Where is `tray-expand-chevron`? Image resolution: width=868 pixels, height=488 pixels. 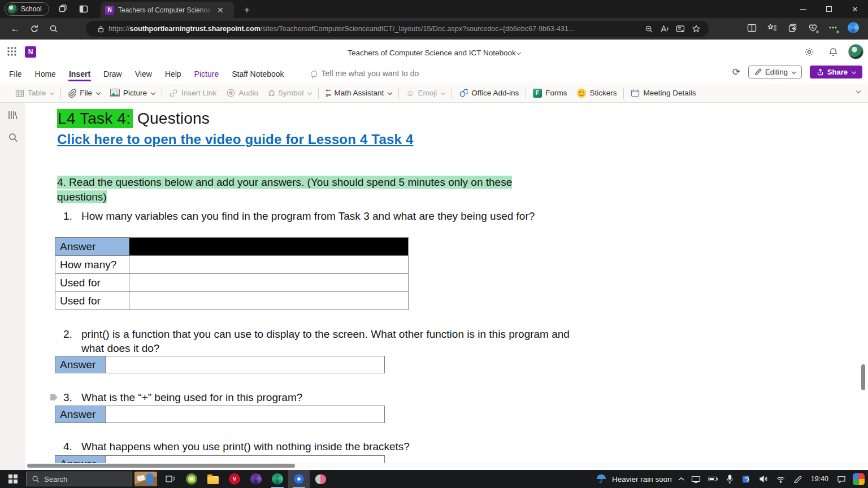 tray-expand-chevron is located at coordinates (682, 479).